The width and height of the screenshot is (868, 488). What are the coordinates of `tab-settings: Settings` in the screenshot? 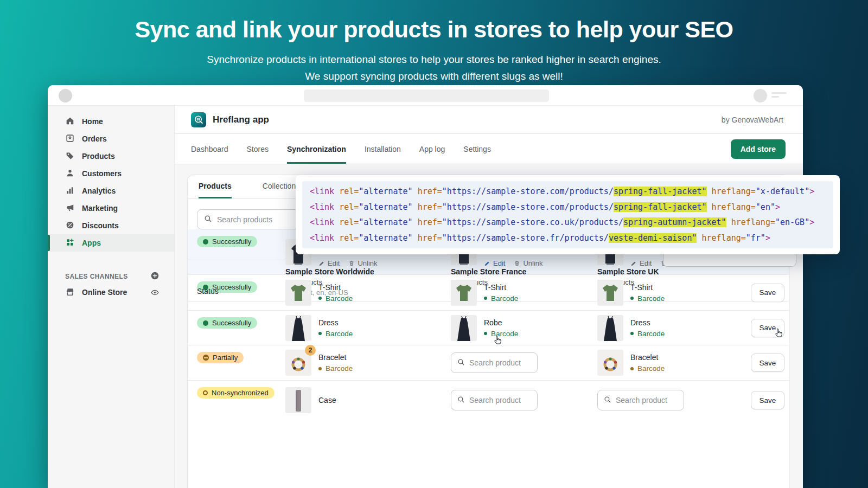 It's located at (477, 149).